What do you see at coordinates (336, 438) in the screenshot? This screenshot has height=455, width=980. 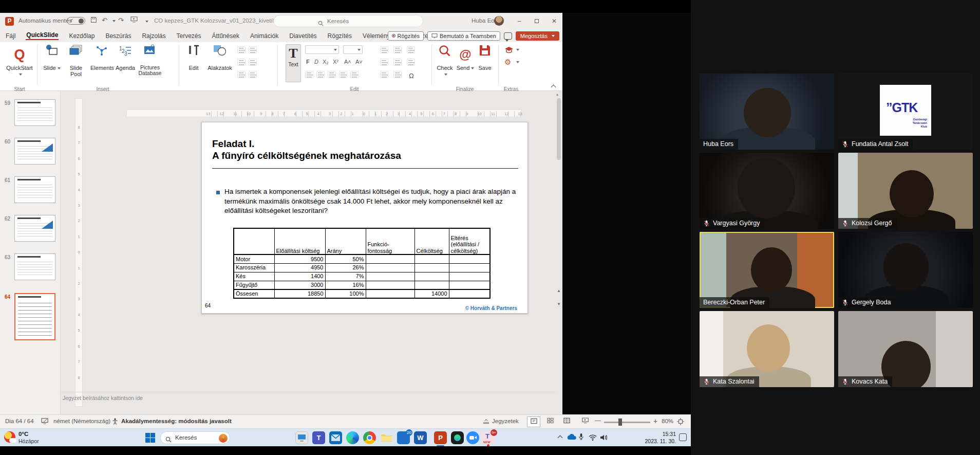 I see `mail-icon` at bounding box center [336, 438].